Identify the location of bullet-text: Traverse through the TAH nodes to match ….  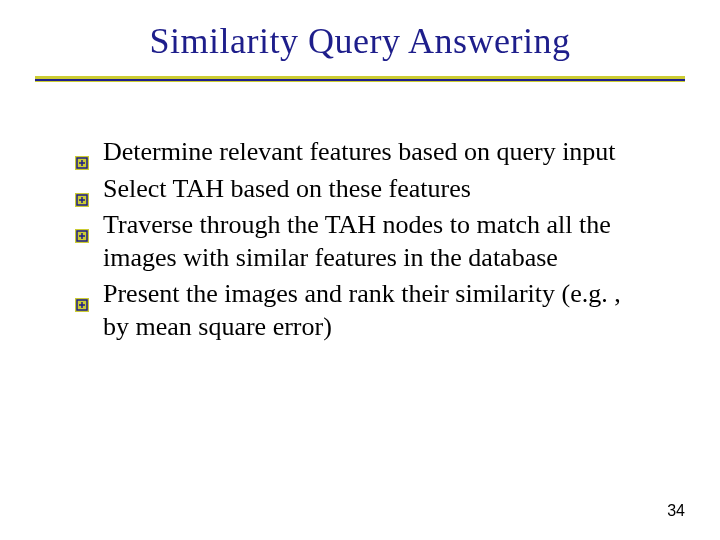
(357, 241).